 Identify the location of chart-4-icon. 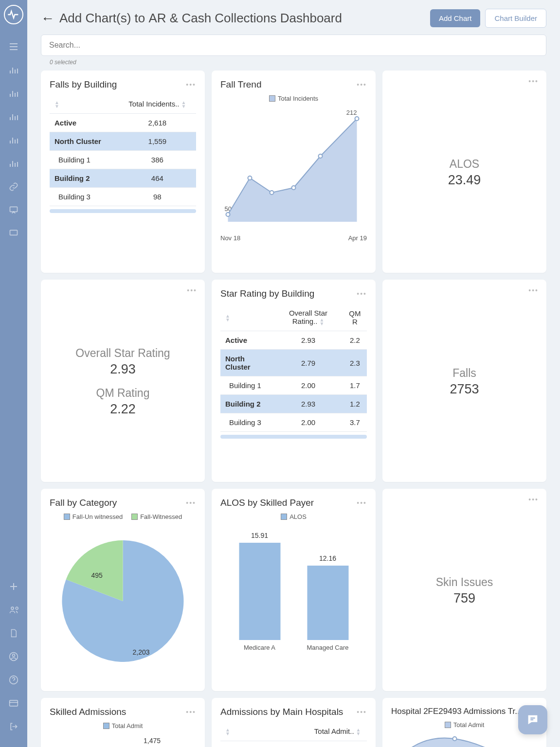
(14, 140).